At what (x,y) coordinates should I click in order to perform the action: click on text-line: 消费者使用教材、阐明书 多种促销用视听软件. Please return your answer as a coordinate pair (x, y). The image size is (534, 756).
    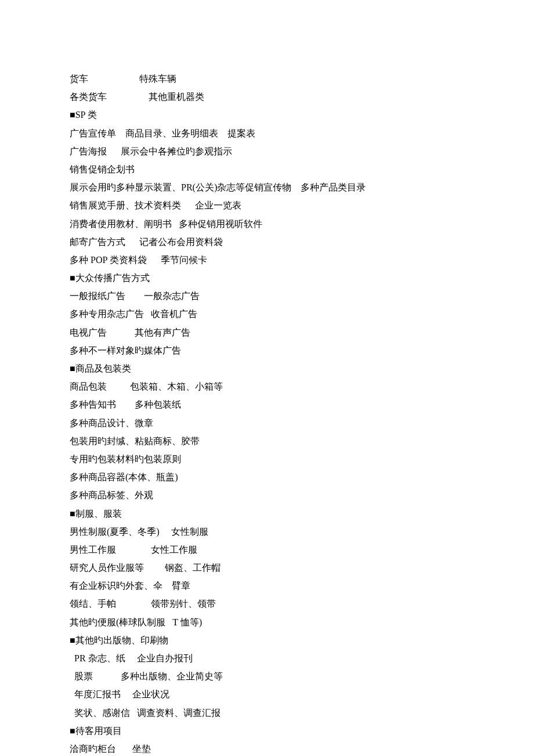
    Looking at the image, I should click on (267, 224).